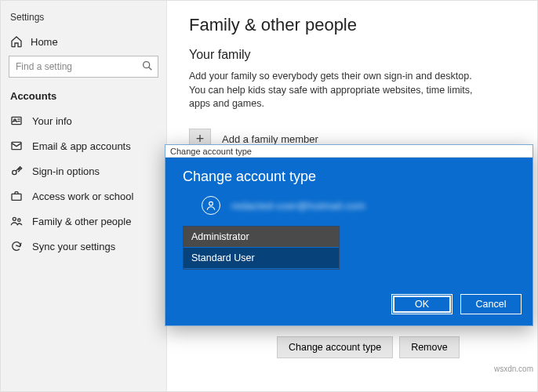 Image resolution: width=538 pixels, height=392 pixels. I want to click on sidebar-item-label: Sync your settings, so click(74, 246).